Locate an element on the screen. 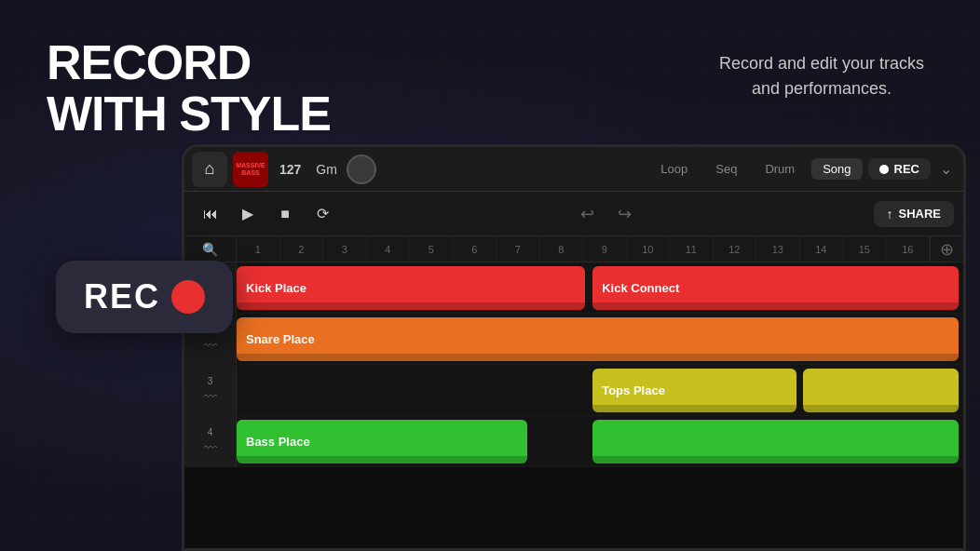 The height and width of the screenshot is (551, 980). timeline-header: 🔍 1 2 3 4 5 6 7 8 9 10 11 12 13 14 15 16… is located at coordinates (574, 249).